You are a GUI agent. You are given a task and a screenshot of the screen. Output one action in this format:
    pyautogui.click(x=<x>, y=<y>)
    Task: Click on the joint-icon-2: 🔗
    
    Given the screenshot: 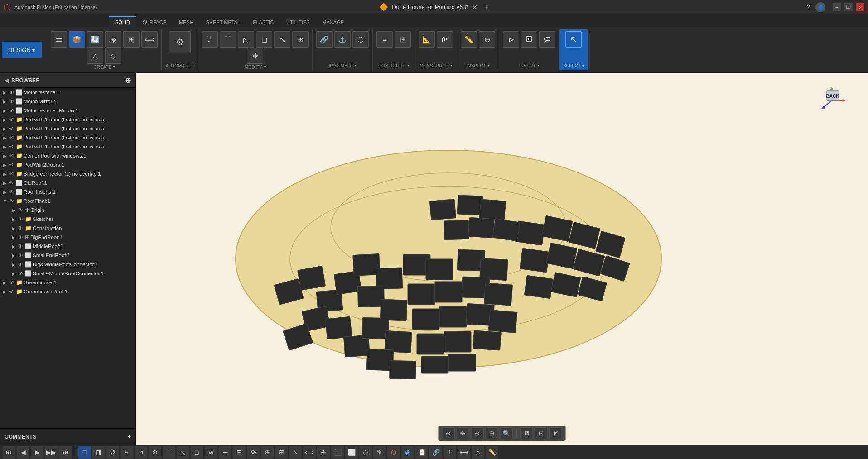 What is the action you would take?
    pyautogui.click(x=436, y=452)
    